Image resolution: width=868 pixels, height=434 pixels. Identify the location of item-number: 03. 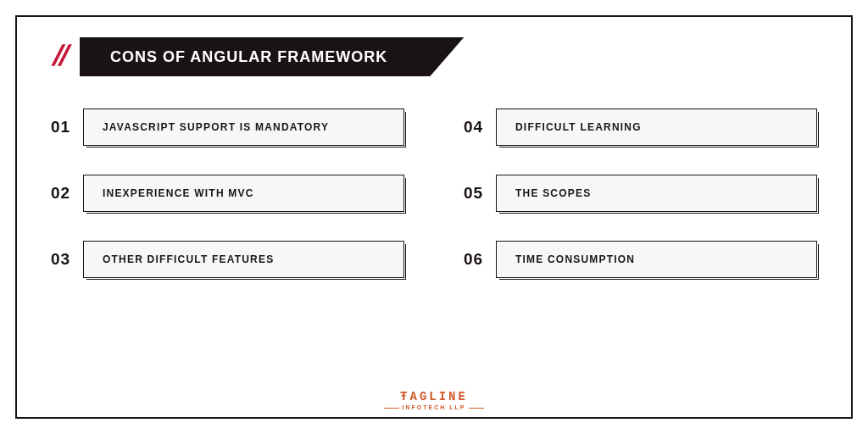
(67, 259).